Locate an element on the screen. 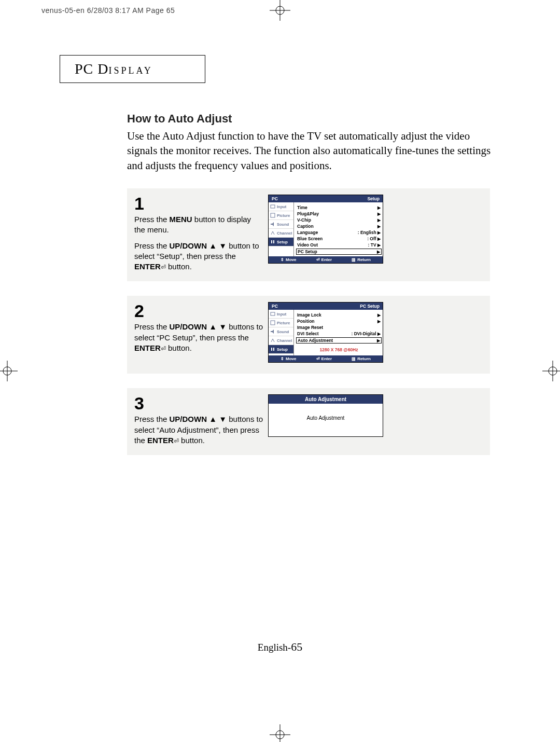 Image resolution: width=560 pixels, height=742 pixels. crop-mark-text: venus-05-en 6/28/03 8:17 AM Page 65 is located at coordinates (108, 10).